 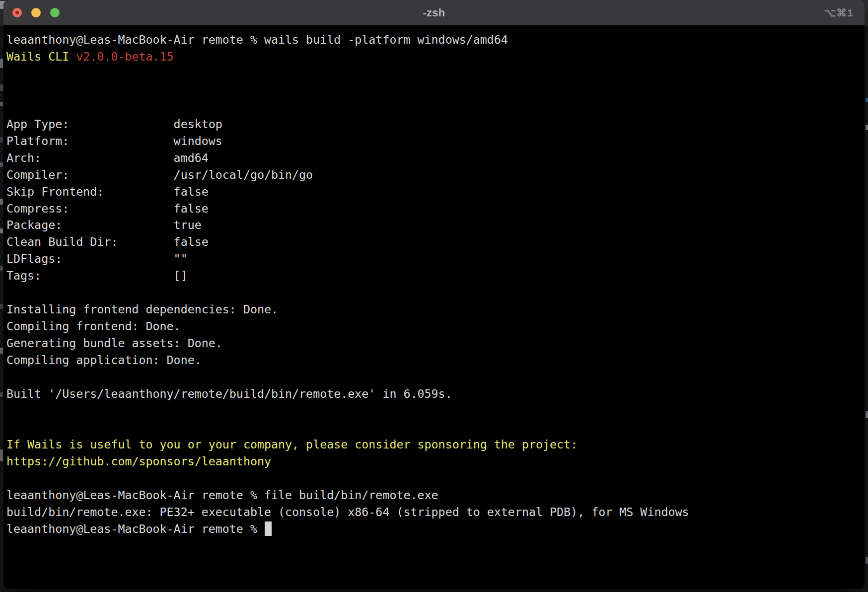 What do you see at coordinates (257, 40) in the screenshot?
I see `terminal-text-segment: leaanthony@Leas-MacBook-Air remote % wai…` at bounding box center [257, 40].